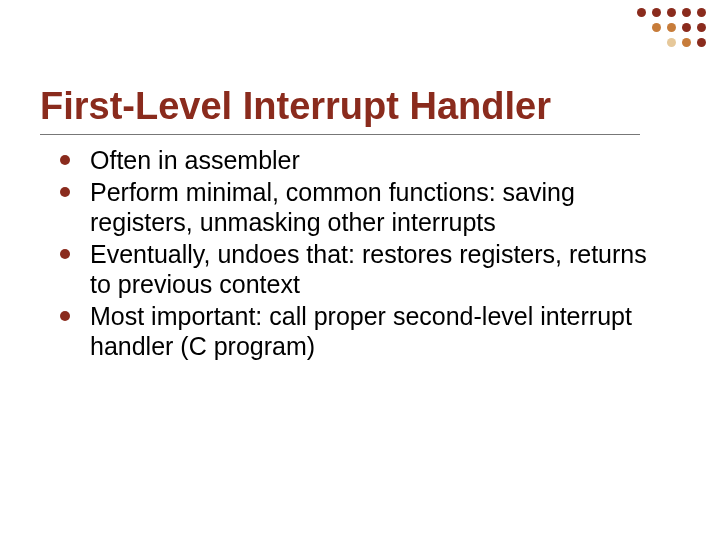 The width and height of the screenshot is (720, 540). What do you see at coordinates (672, 30) in the screenshot?
I see `corner-decoration` at bounding box center [672, 30].